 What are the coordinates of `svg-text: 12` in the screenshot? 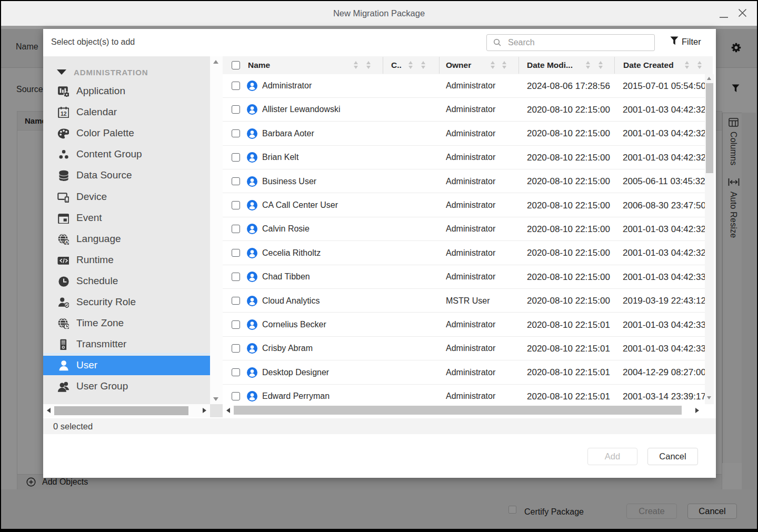 It's located at (64, 114).